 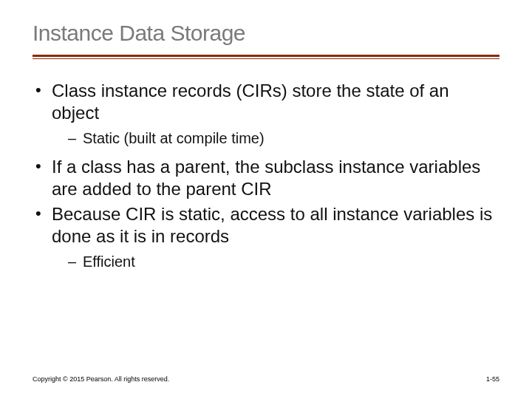 I want to click on sub-bullet-text: Efficient, so click(x=109, y=262).